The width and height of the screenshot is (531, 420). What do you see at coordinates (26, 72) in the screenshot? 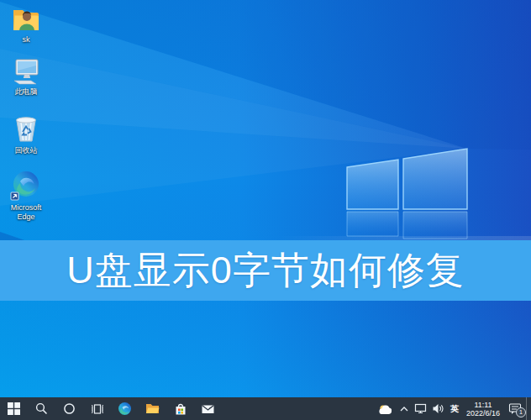
I see `this-pc-icon` at bounding box center [26, 72].